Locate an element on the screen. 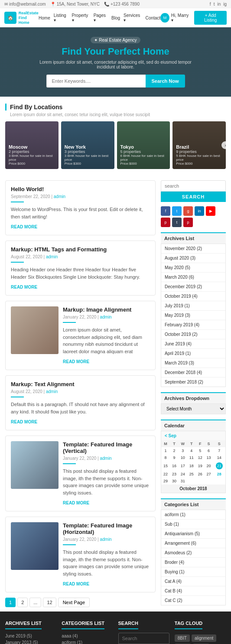  tu-social-btn: t is located at coordinates (177, 222).